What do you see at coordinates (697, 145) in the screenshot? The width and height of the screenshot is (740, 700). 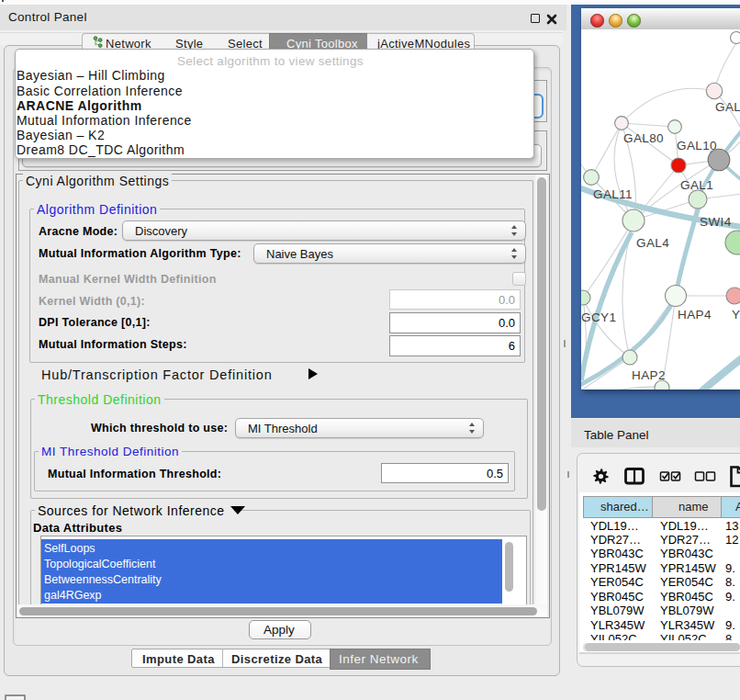 I see `svg-text: GAL10` at bounding box center [697, 145].